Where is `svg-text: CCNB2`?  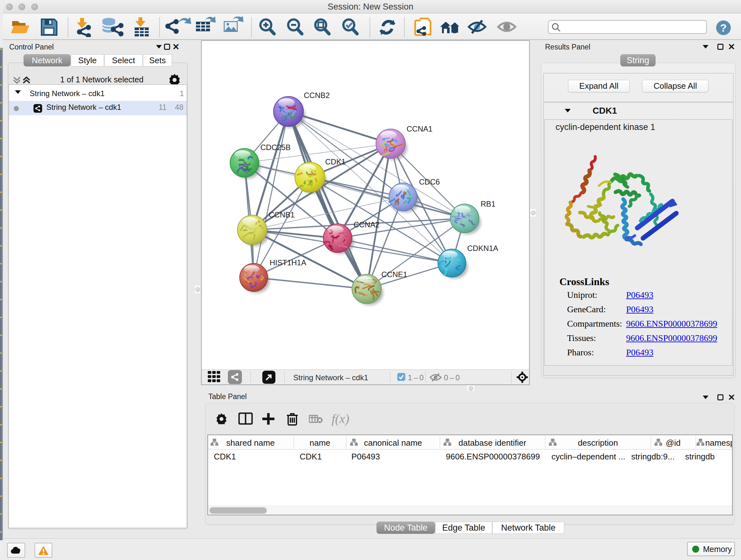 svg-text: CCNB2 is located at coordinates (317, 95).